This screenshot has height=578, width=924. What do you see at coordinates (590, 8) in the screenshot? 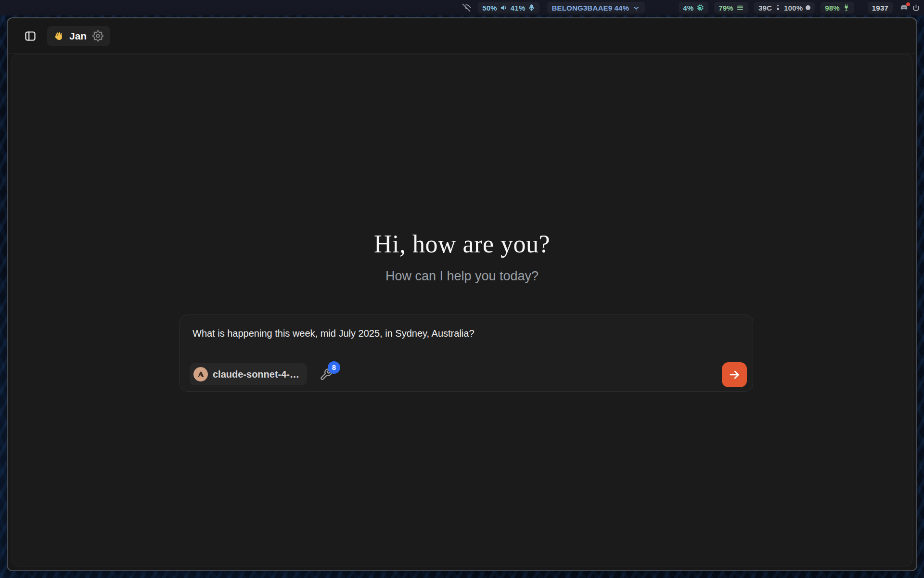
I see `network-ssid-strength: BELONG3BAAE9 44%` at bounding box center [590, 8].